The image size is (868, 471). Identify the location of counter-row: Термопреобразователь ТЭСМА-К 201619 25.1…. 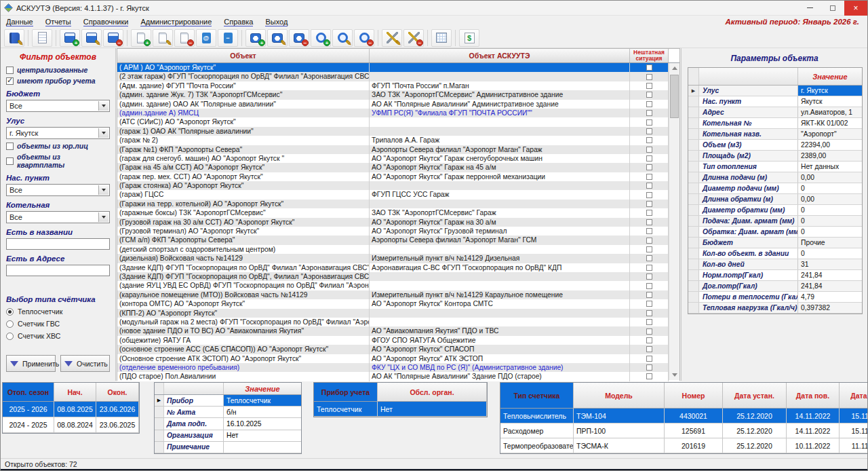
(684, 446).